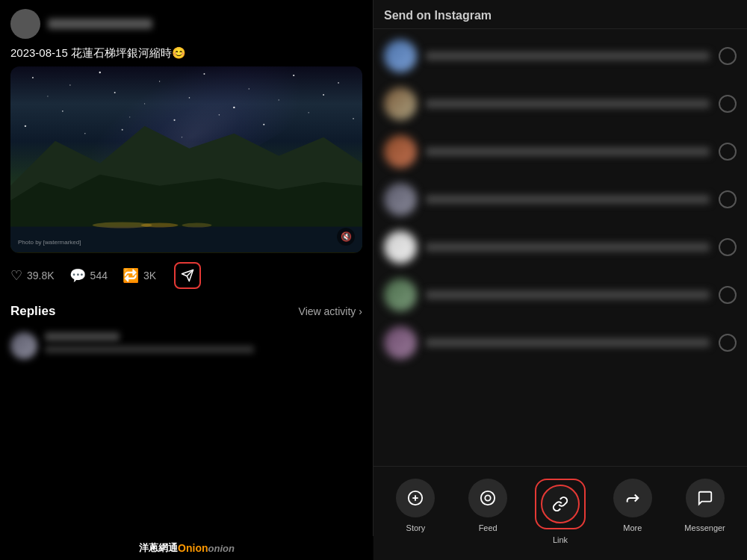 This screenshot has height=560, width=747. What do you see at coordinates (16, 276) in the screenshot?
I see `like-icon: ♡` at bounding box center [16, 276].